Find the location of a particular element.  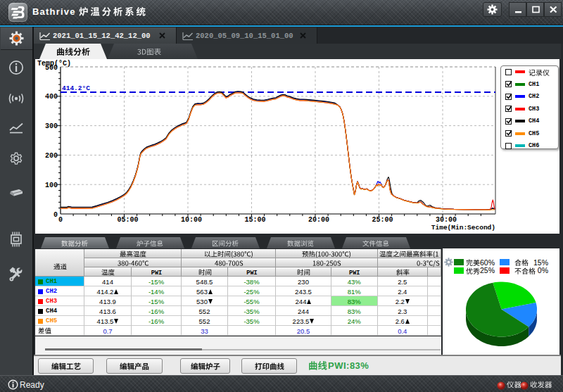

svg-text: 05:00 is located at coordinates (127, 220).